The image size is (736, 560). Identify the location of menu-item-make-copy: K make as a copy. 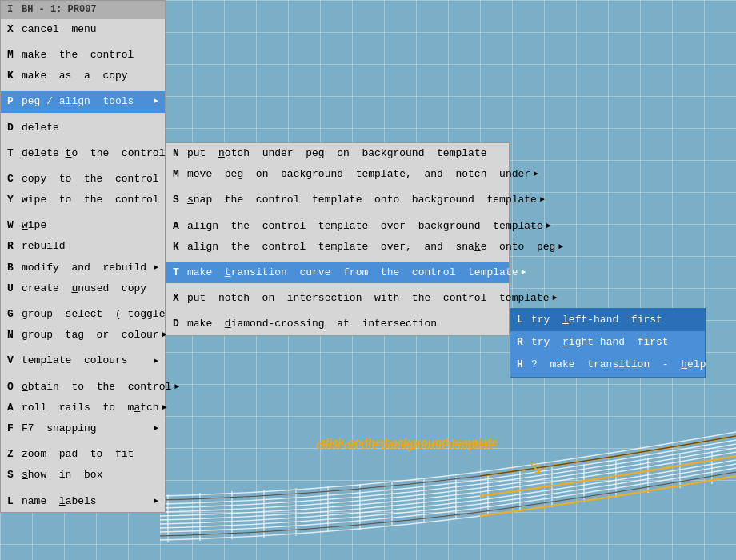
(83, 76).